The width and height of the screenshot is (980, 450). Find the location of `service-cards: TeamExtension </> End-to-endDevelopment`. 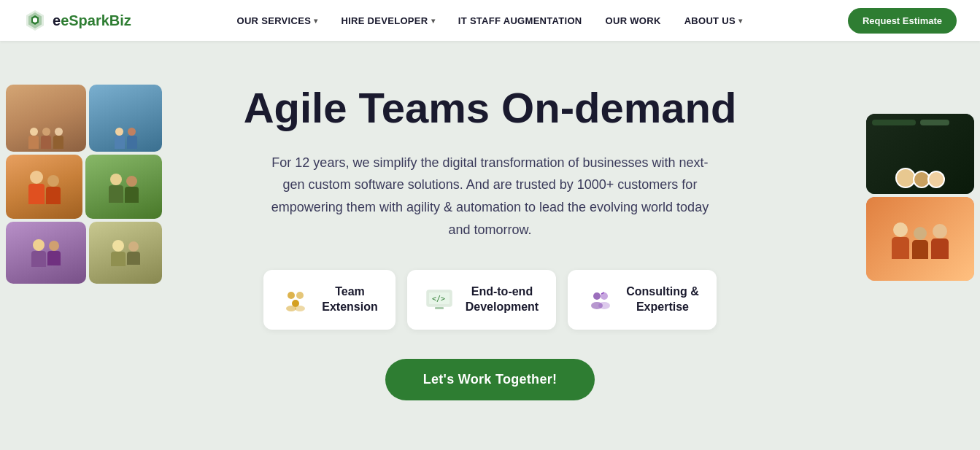

service-cards: TeamExtension </> End-to-endDevelopment is located at coordinates (490, 300).